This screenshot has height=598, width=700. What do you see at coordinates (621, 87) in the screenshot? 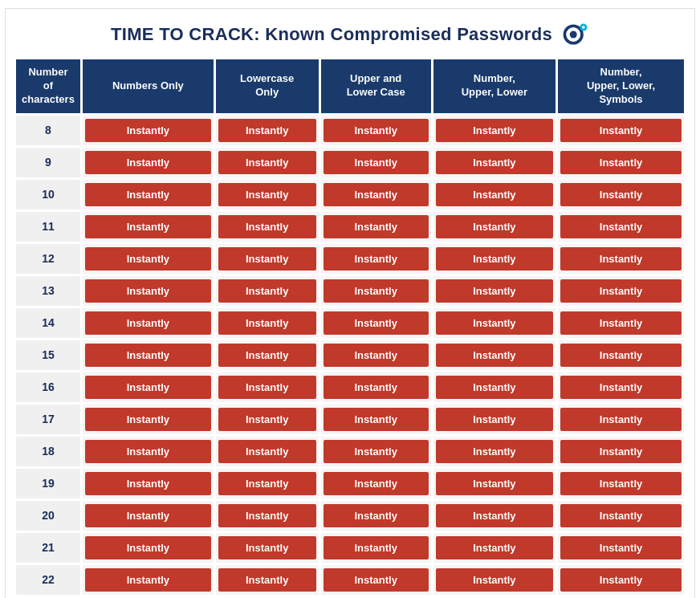
I see `col-header-numupperlowersym: Number,Upper, Lower,Symbols` at bounding box center [621, 87].